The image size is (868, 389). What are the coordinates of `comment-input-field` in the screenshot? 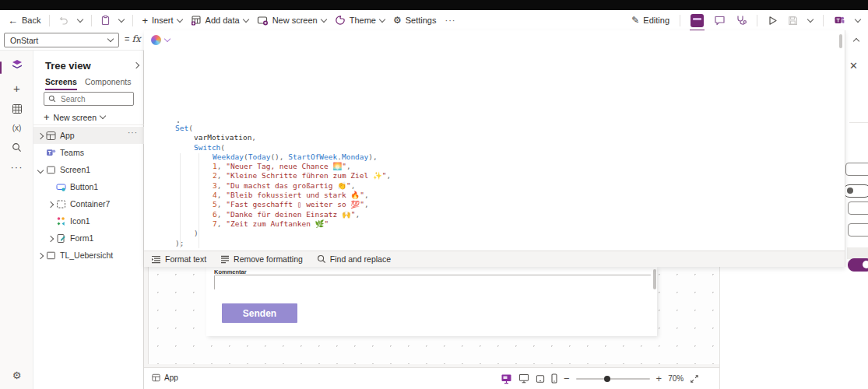 It's located at (434, 283).